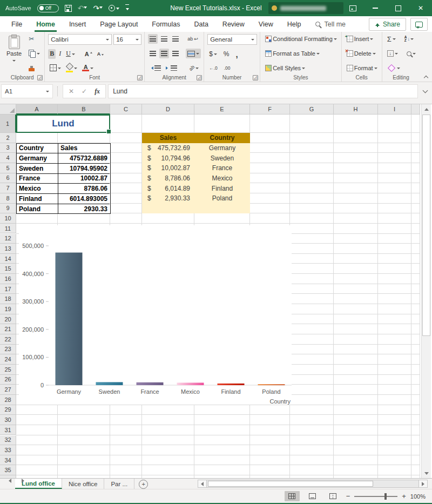 The height and width of the screenshot is (504, 432). I want to click on bold-button: B, so click(52, 54).